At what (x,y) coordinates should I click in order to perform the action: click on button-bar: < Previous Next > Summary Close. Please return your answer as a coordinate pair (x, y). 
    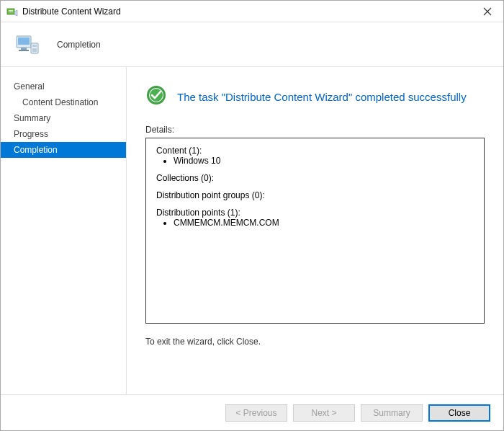
    Looking at the image, I should click on (252, 412).